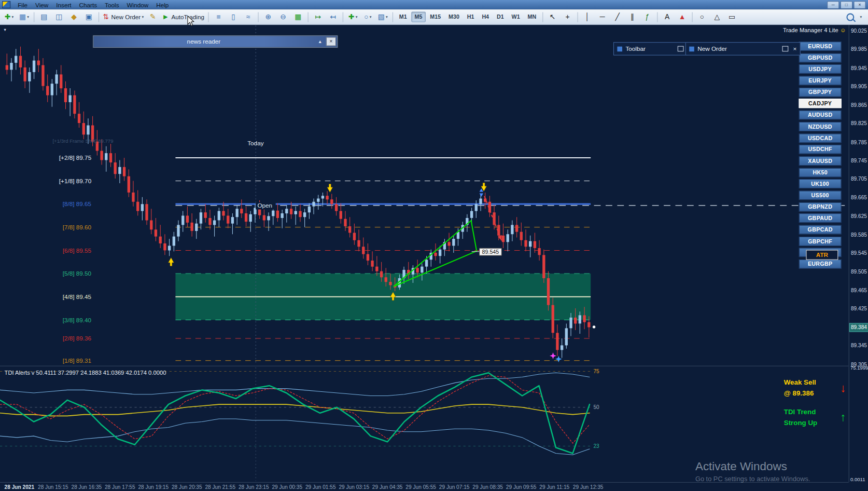 This screenshot has width=868, height=491. What do you see at coordinates (820, 104) in the screenshot?
I see `symbol-cadjpy-button: CADJPY` at bounding box center [820, 104].